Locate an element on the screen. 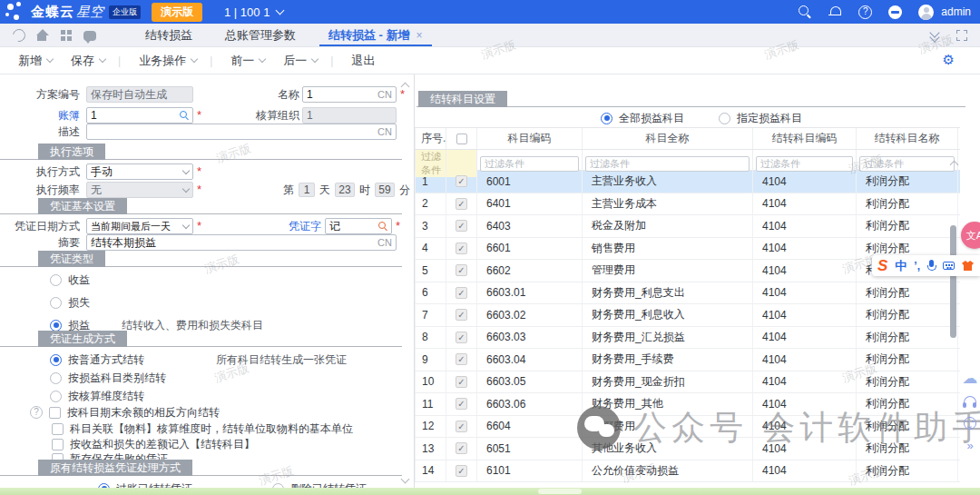 The width and height of the screenshot is (980, 495). name-field: 1CN is located at coordinates (349, 94).